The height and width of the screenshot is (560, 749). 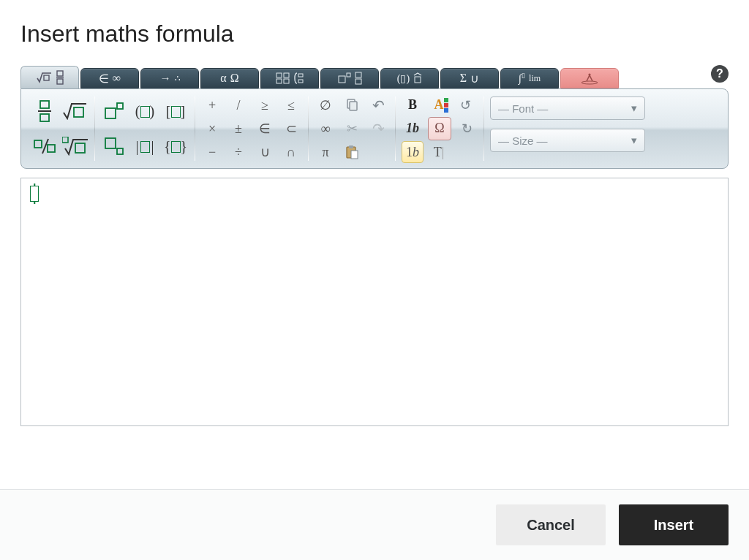 What do you see at coordinates (145, 111) in the screenshot?
I see `parens-template-icon: ()` at bounding box center [145, 111].